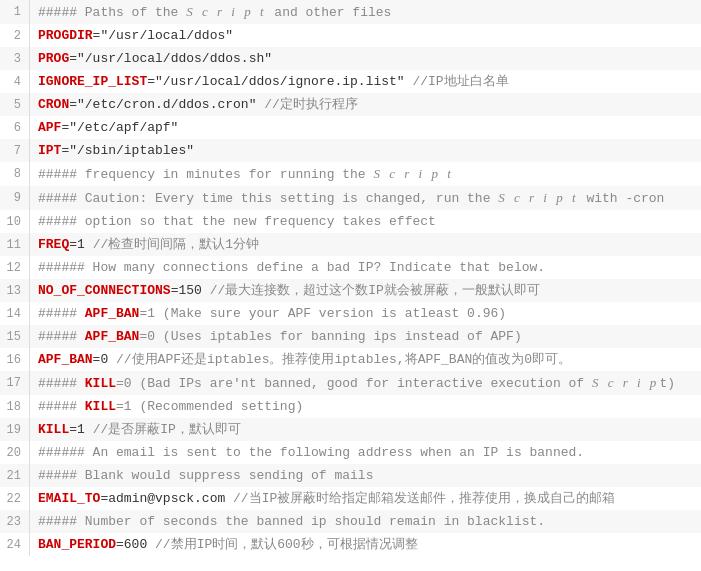 This screenshot has height=571, width=701. What do you see at coordinates (166, 498) in the screenshot?
I see `code-normal: =admin@vpsck.com` at bounding box center [166, 498].